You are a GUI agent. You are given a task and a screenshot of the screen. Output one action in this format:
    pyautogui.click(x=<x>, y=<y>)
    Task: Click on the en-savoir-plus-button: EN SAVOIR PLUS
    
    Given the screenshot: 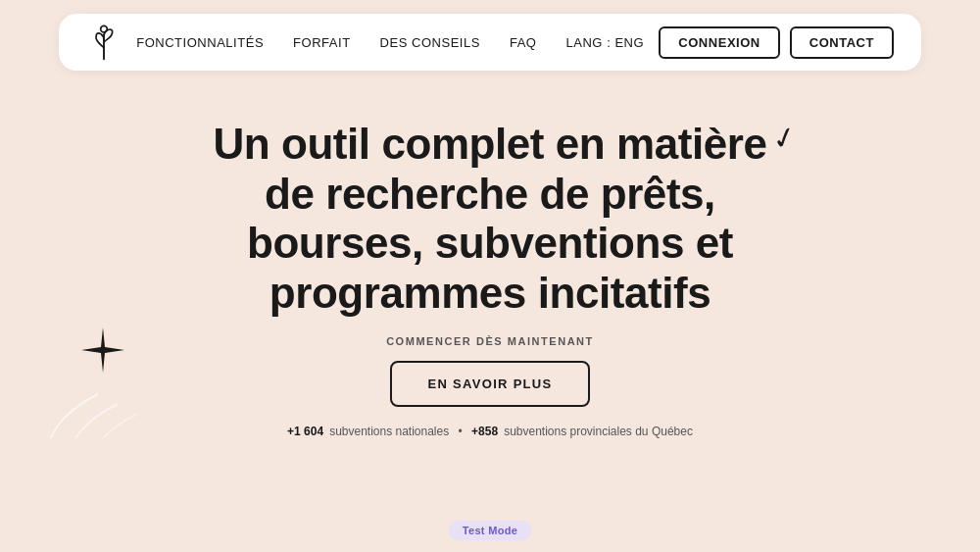 What is the action you would take?
    pyautogui.click(x=490, y=384)
    